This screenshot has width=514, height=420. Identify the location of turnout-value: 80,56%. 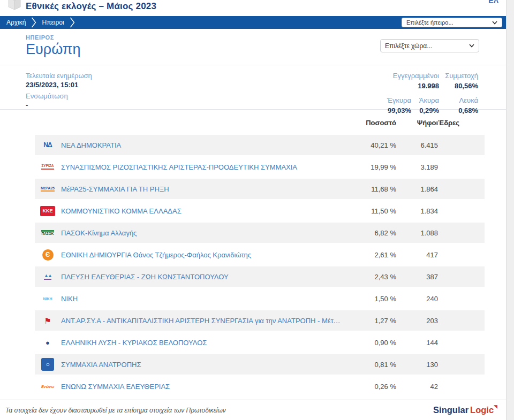
(458, 86).